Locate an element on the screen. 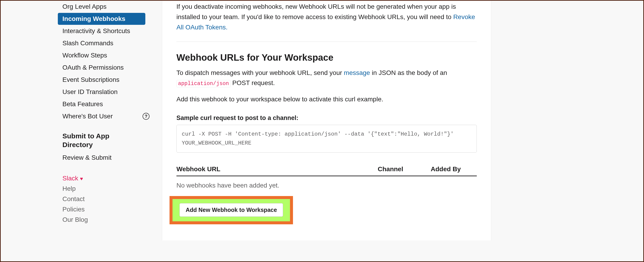  sidebar-item-user-id-translation: User ID Translation is located at coordinates (102, 92).